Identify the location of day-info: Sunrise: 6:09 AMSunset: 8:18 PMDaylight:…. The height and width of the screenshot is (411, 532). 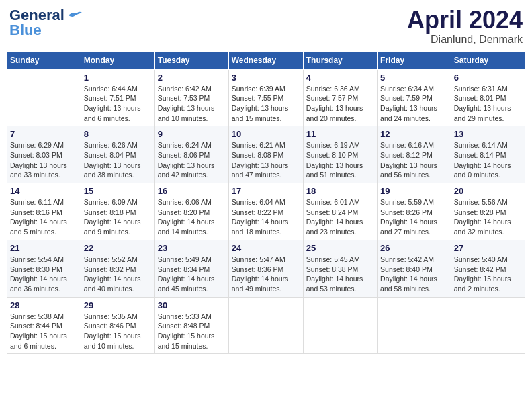
(118, 218).